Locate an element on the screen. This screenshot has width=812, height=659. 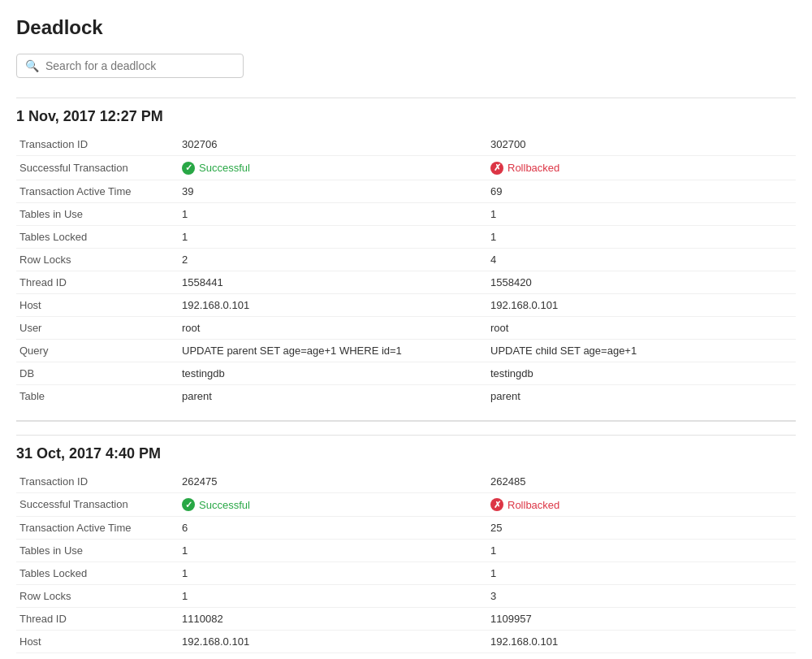
row-val2: 4 is located at coordinates (641, 259).